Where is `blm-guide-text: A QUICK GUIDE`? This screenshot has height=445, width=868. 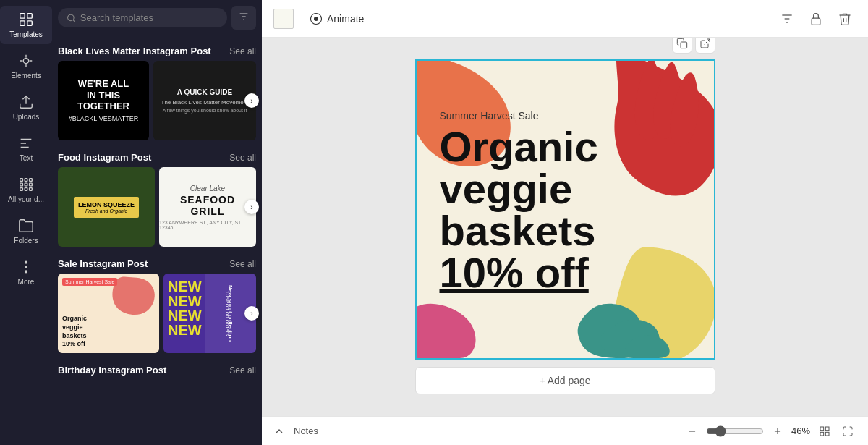 blm-guide-text: A QUICK GUIDE is located at coordinates (205, 93).